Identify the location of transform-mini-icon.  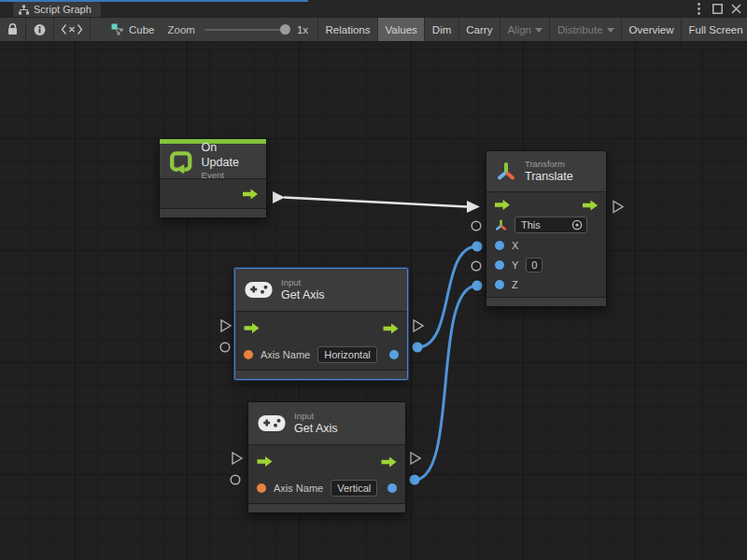
(500, 226).